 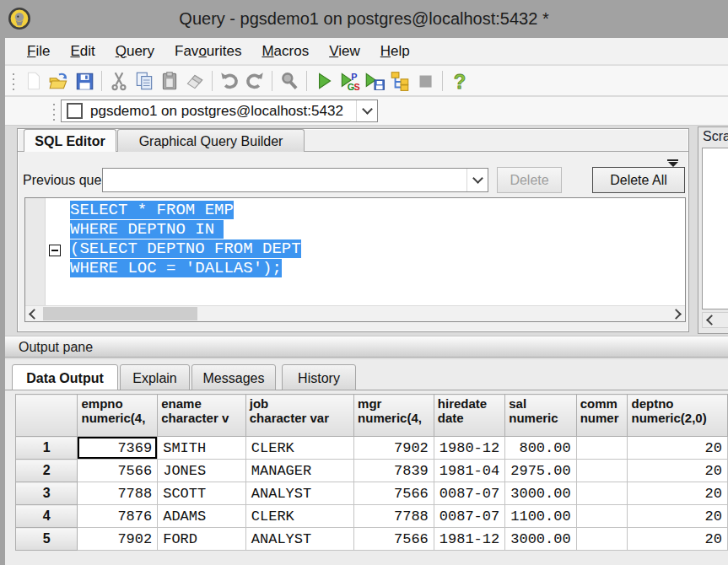 What do you see at coordinates (469, 471) in the screenshot?
I see `cell: 1981-04` at bounding box center [469, 471].